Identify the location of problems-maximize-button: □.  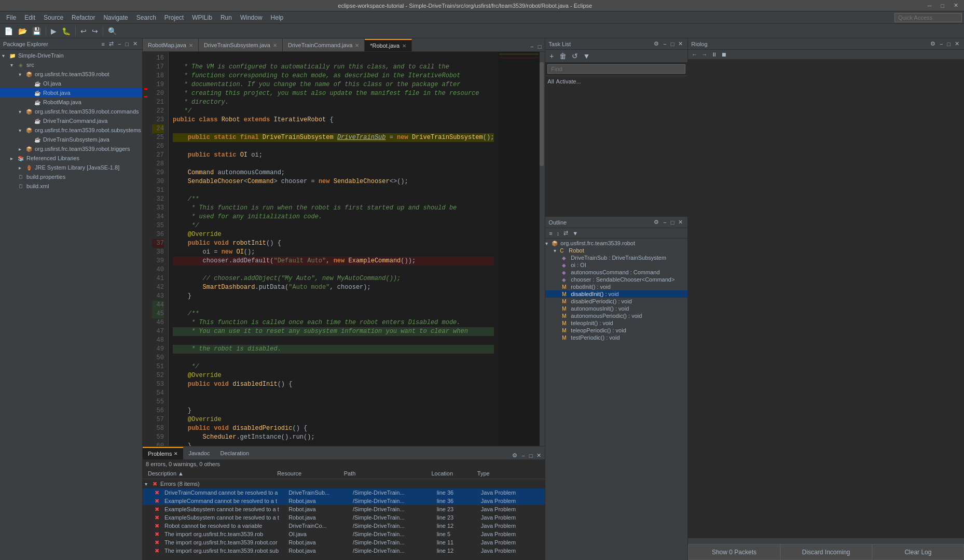
(531, 455).